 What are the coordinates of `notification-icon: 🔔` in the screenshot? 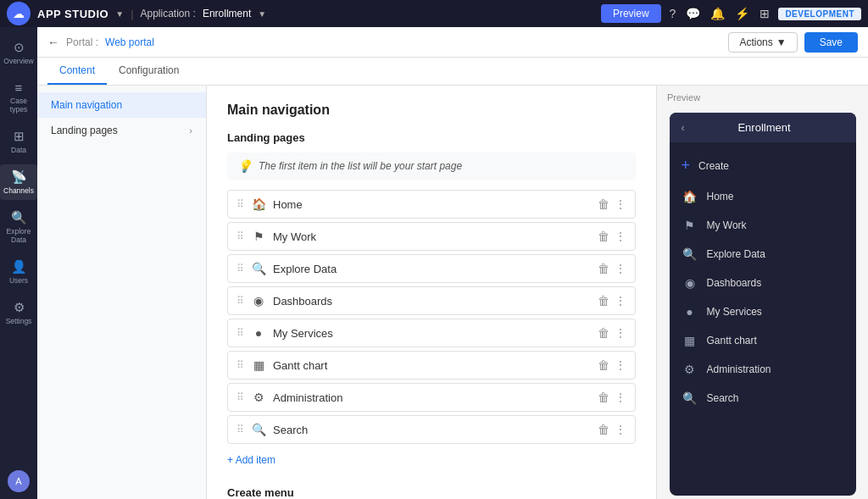 It's located at (717, 14).